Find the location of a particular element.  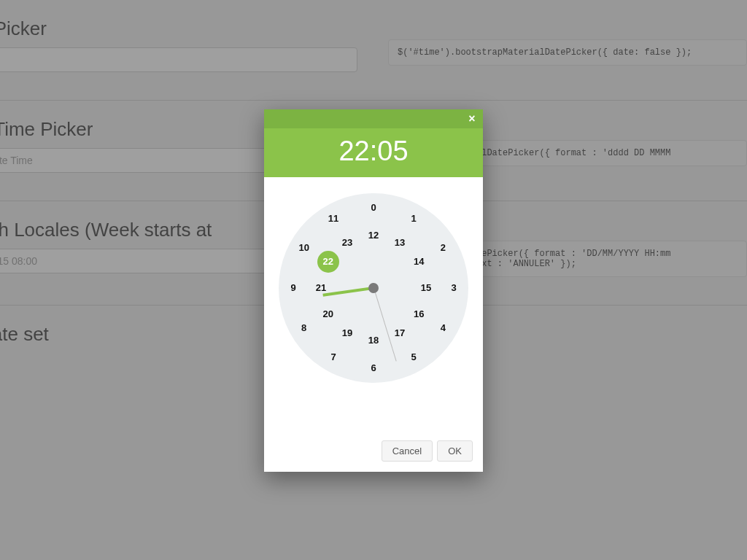

clock-hour-23: 23 is located at coordinates (347, 243).